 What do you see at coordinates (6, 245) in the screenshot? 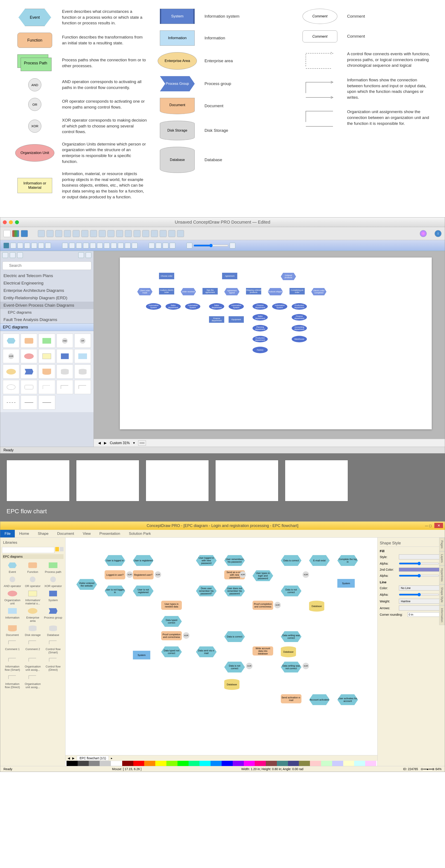
I see `tb2-pointer` at bounding box center [6, 245].